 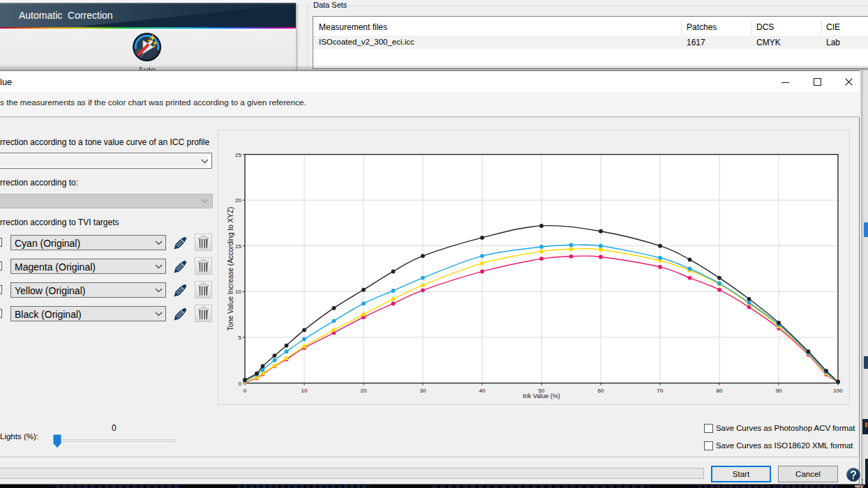 What do you see at coordinates (483, 390) in the screenshot?
I see `svg-text: 40` at bounding box center [483, 390].